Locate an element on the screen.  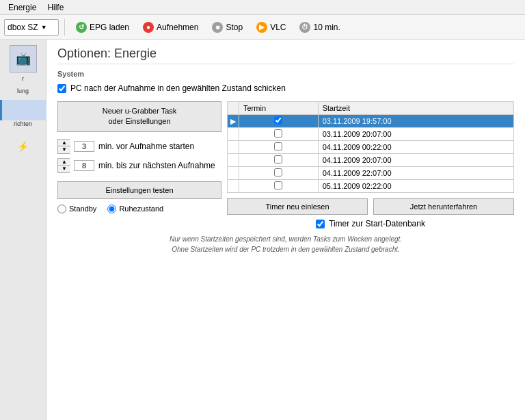
dropdown-arrow-icon: ▼ is located at coordinates (44, 27).